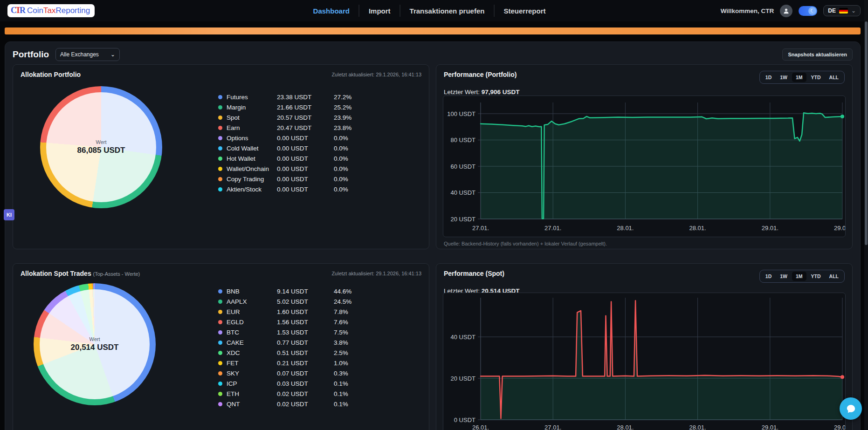 The image size is (868, 430). What do you see at coordinates (252, 128) in the screenshot?
I see `legend-label: Earn` at bounding box center [252, 128].